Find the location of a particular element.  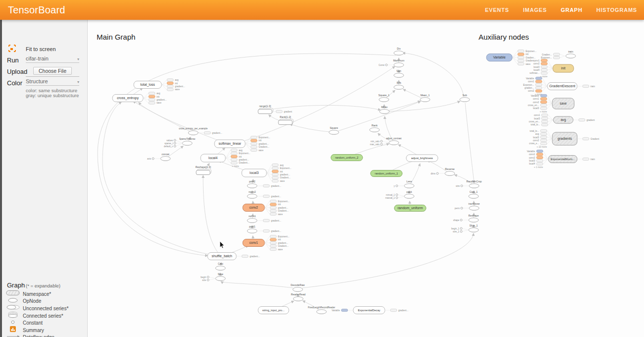

graph-node-concat: concataxis is located at coordinates (159, 157).